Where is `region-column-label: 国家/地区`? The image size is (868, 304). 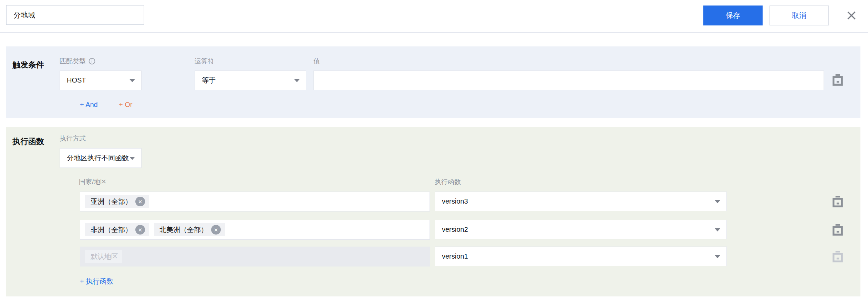
region-column-label: 国家/地区 is located at coordinates (93, 182).